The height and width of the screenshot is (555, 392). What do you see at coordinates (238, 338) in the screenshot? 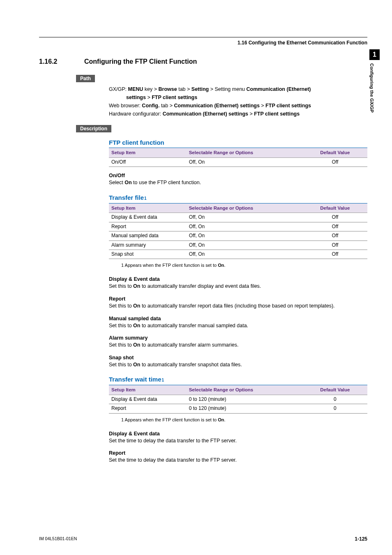
I see `tf-sub-head: Alarm summary` at bounding box center [238, 338].